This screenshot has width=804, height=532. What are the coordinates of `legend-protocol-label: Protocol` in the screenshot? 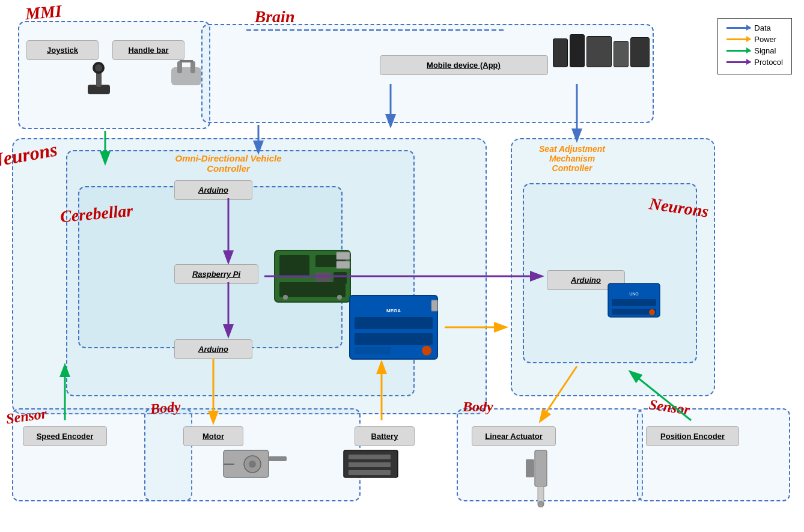 It's located at (769, 62).